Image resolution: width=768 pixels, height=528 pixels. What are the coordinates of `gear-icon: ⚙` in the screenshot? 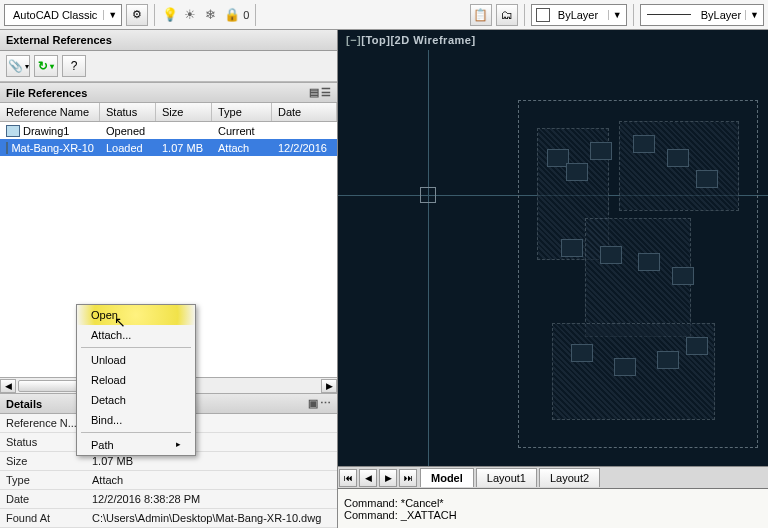 It's located at (137, 14).